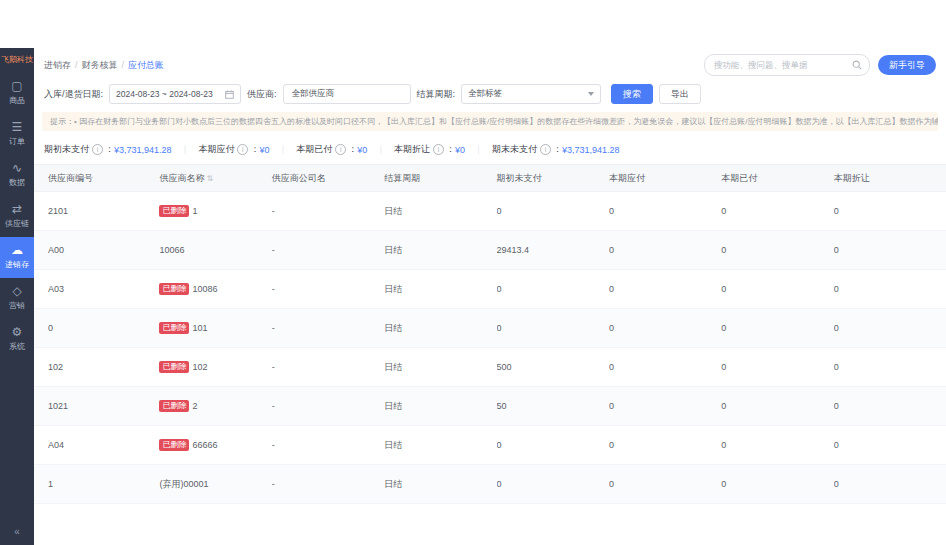 The image size is (946, 545). What do you see at coordinates (490, 406) in the screenshot?
I see `table-row: 1021已删除2-日结50000` at bounding box center [490, 406].